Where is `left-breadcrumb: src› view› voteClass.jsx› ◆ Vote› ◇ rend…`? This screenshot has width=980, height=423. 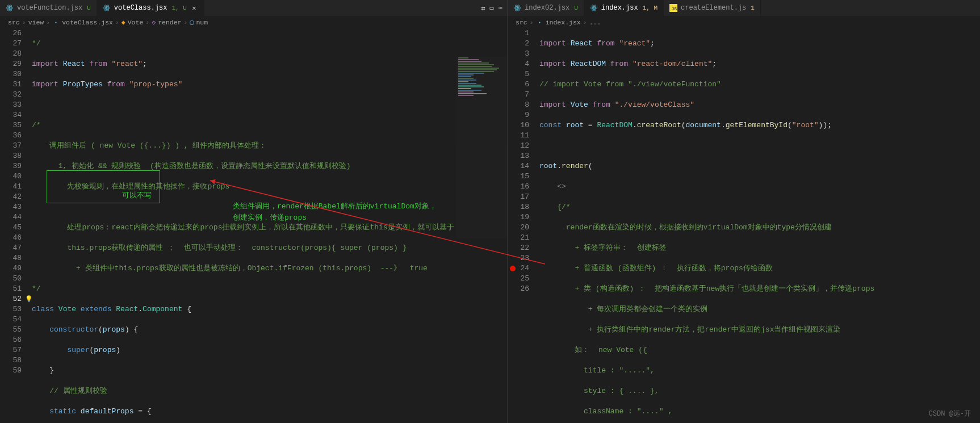 left-breadcrumb: src› view› voteClass.jsx› ◆ Vote› ◇ rend… is located at coordinates (253, 22).